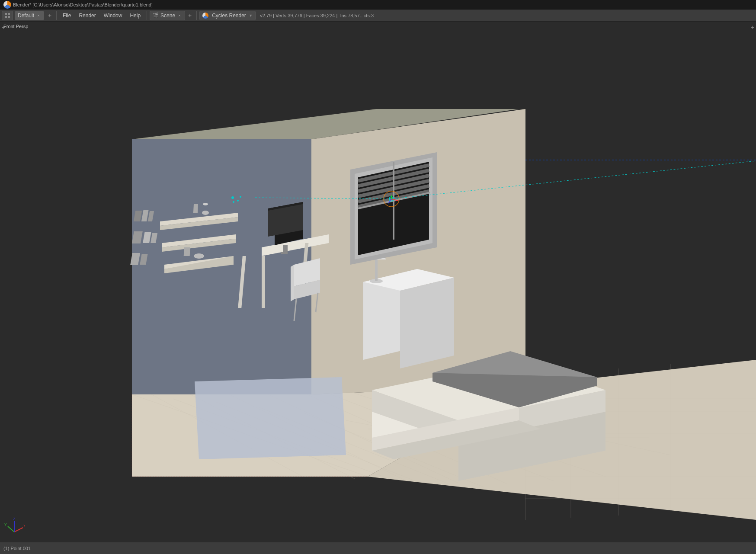 The image size is (756, 554). I want to click on blender-logo-icon, so click(7, 5).